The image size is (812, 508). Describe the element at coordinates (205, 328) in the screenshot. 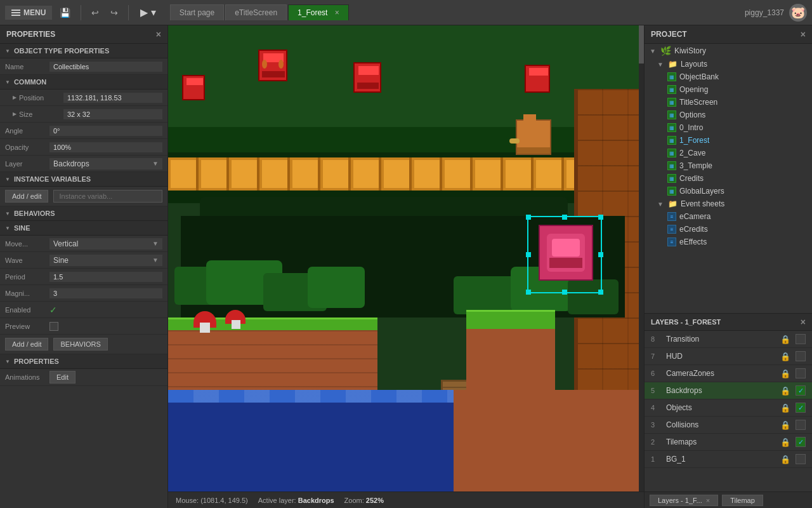

I see `mushroom-stem1` at that location.